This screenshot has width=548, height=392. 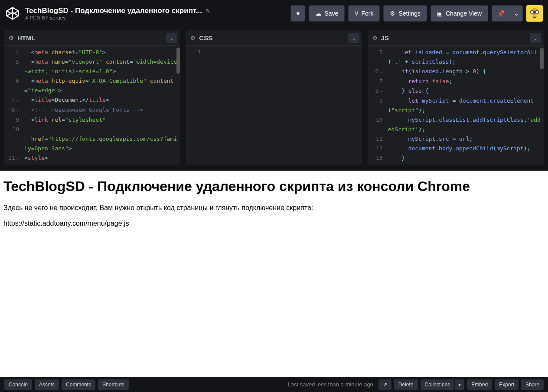 What do you see at coordinates (92, 105) in the screenshot?
I see `html-editor-body: 4 <meta charset="UTF-8">5 <meta name="vi…` at bounding box center [92, 105].